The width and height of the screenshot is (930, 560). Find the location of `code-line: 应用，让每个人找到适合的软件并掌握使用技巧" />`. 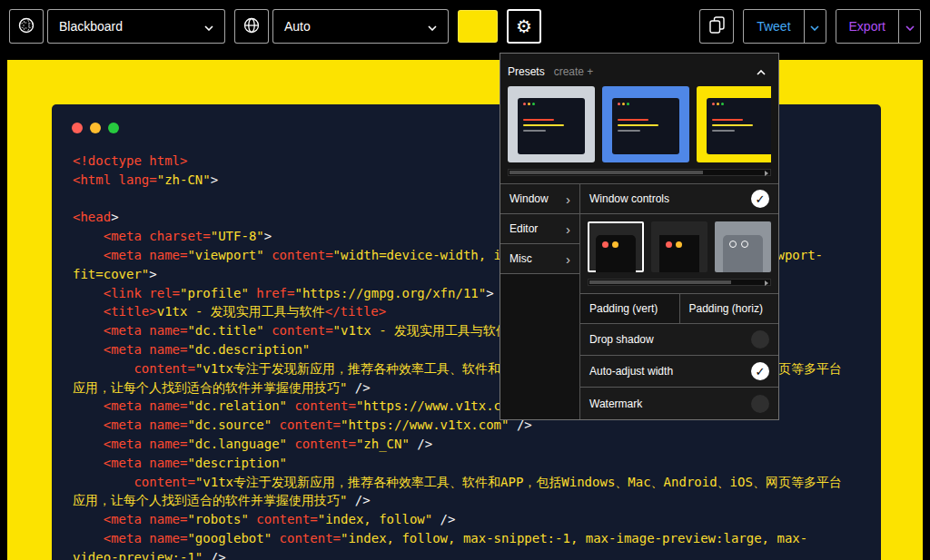

code-line: 应用，让每个人找到适合的软件并掌握使用技巧" /> is located at coordinates (470, 501).